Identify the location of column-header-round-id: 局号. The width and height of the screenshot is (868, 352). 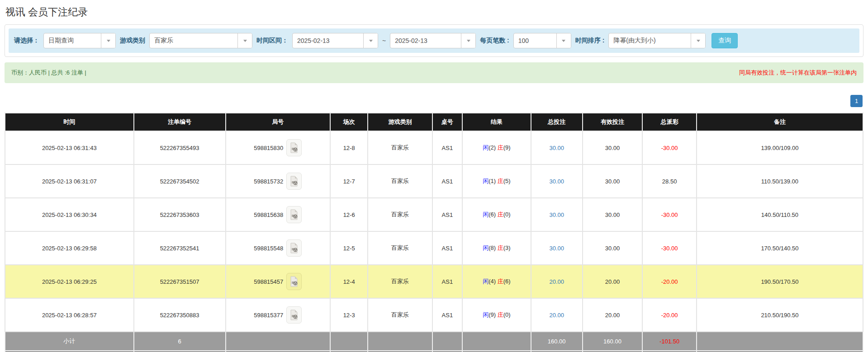
(278, 122).